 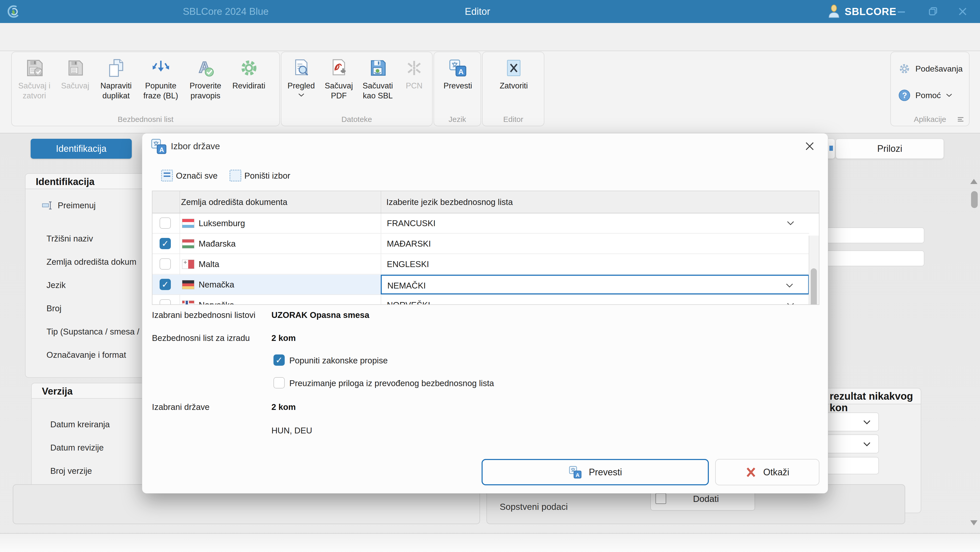 I want to click on field-label: Datum revizije, so click(x=77, y=448).